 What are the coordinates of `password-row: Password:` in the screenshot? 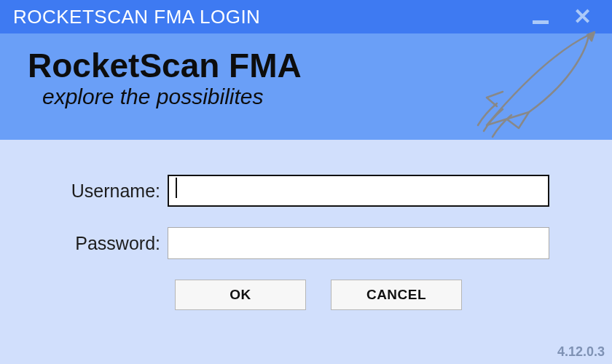 It's located at (300, 243).